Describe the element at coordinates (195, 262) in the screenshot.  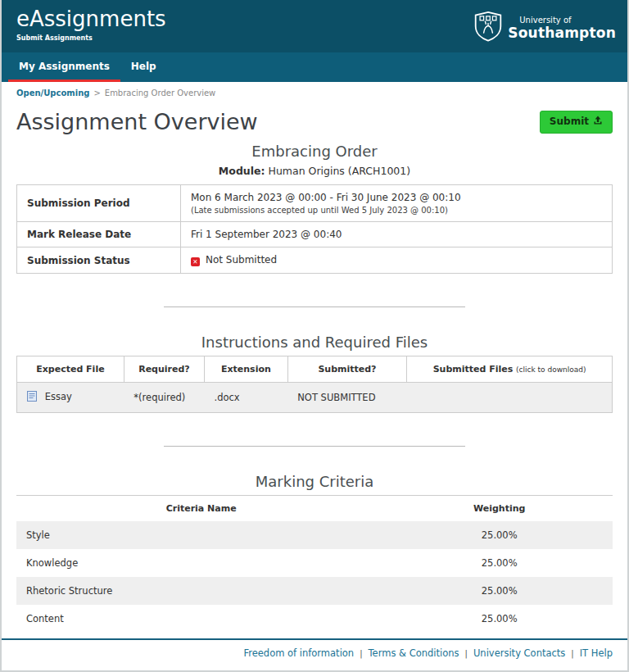
I see `not-submitted-icon: ✕` at that location.